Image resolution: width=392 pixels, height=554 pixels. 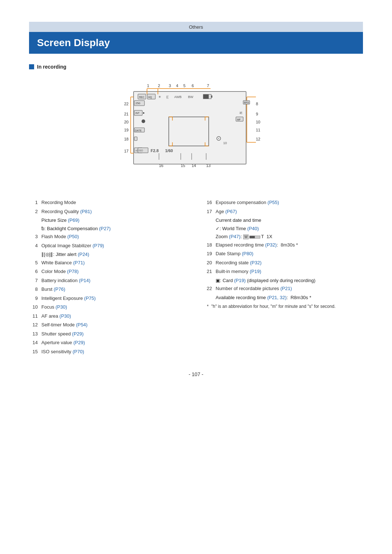 I want to click on svg-text: 250, so click(x=138, y=103).